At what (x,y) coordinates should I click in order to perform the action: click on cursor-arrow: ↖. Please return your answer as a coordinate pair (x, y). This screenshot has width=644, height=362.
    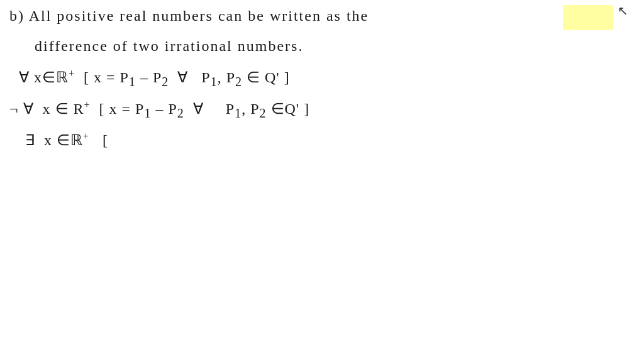
    Looking at the image, I should click on (623, 11).